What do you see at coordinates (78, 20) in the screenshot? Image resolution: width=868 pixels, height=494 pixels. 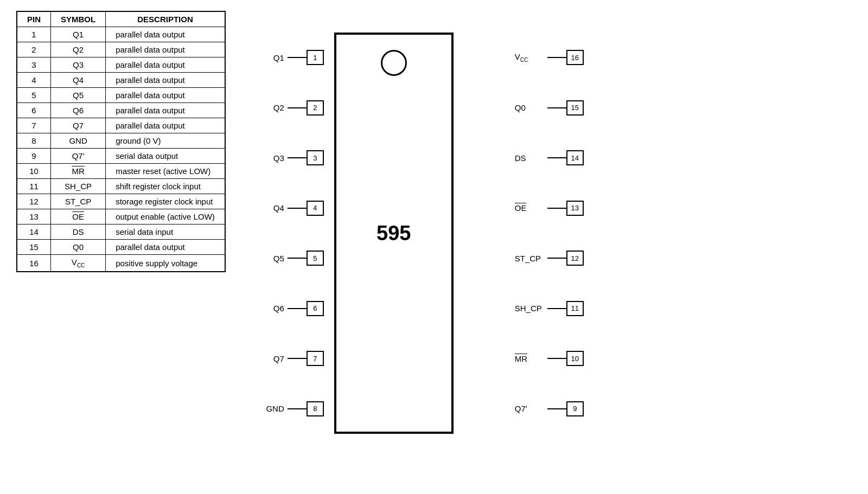 I see `col-header-symbol: SYMBOL` at bounding box center [78, 20].